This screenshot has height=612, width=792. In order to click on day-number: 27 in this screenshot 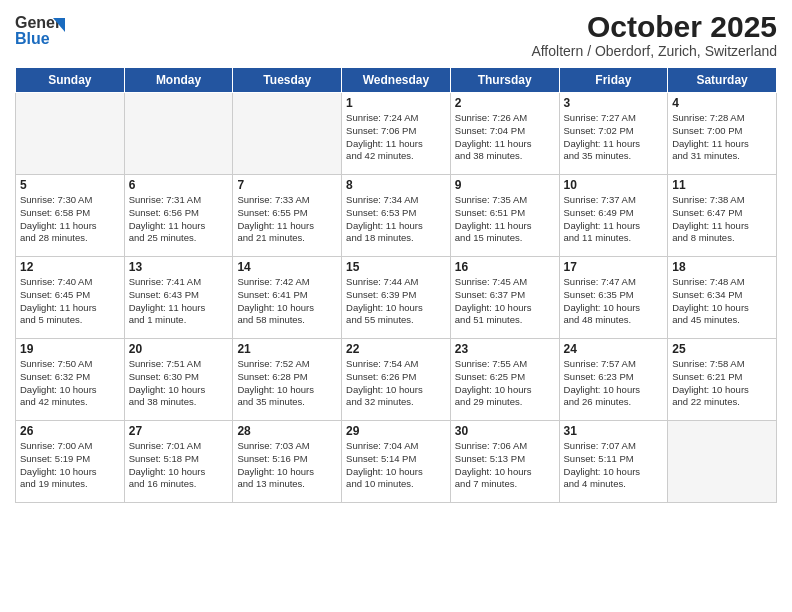, I will do `click(179, 431)`.